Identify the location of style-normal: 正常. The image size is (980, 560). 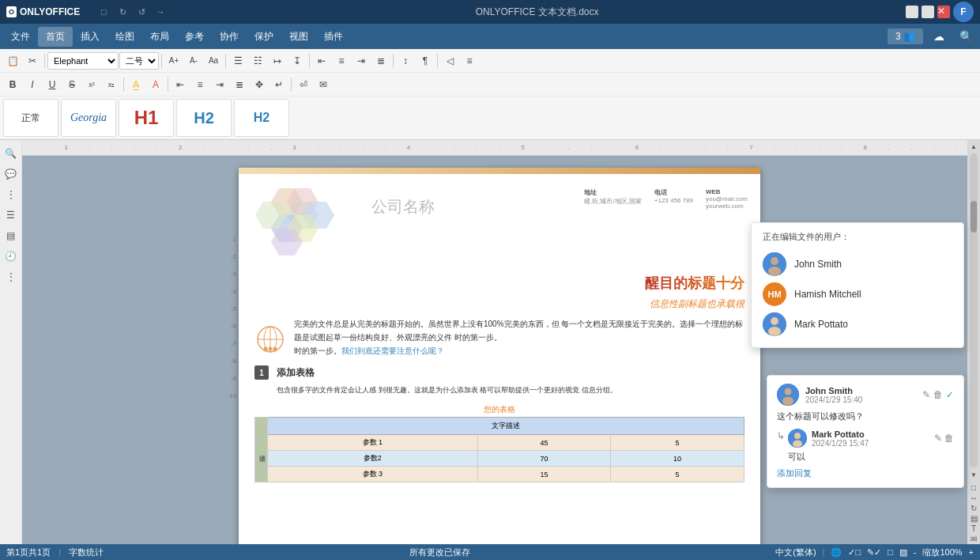
(31, 118).